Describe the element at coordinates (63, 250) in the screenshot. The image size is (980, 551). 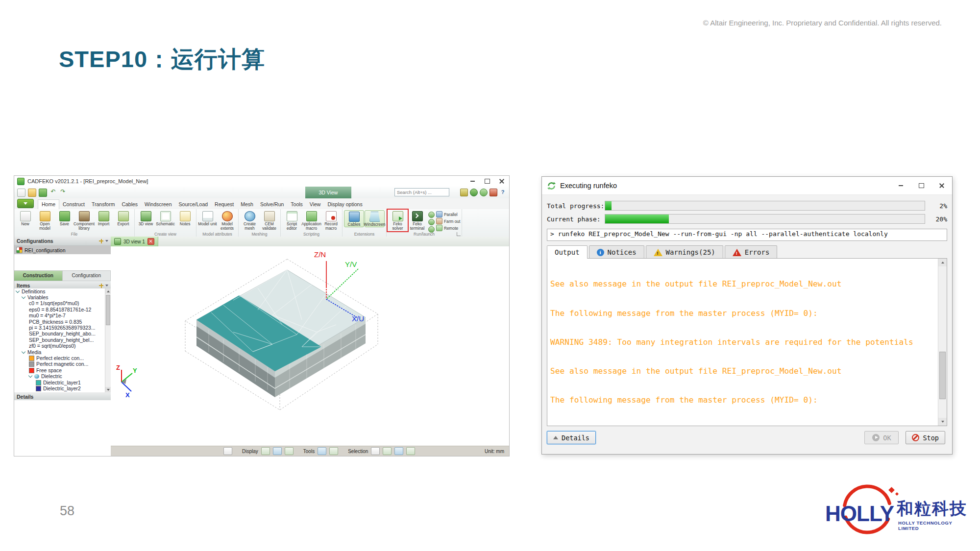
I see `configuration-item: REI_configuration` at that location.